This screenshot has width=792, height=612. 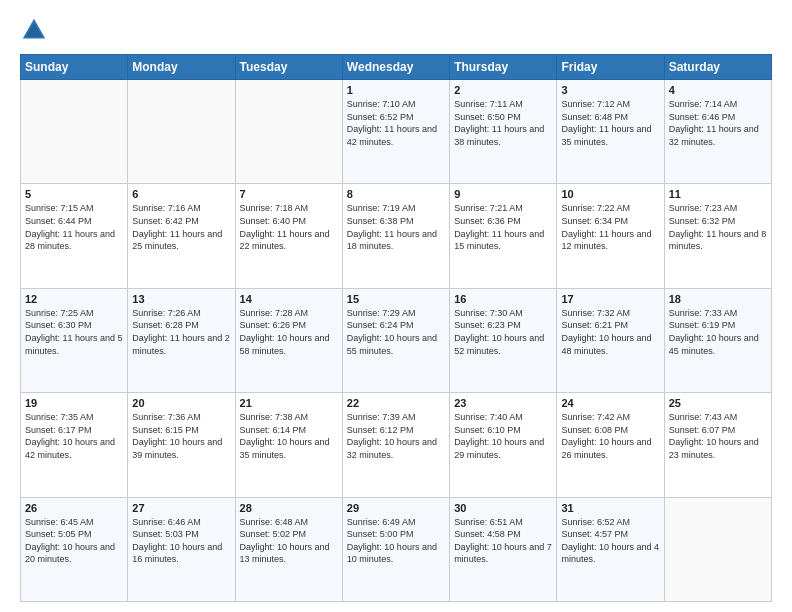 I want to click on day-info: Sunrise: 7:21 AM Sunset: 6:36 PM Dayligh…, so click(x=503, y=227).